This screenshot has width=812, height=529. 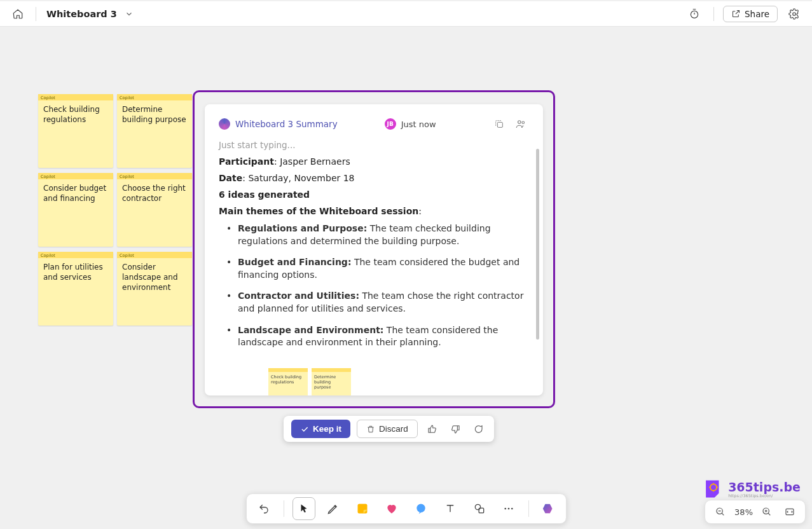 I want to click on share-people-button, so click(x=521, y=124).